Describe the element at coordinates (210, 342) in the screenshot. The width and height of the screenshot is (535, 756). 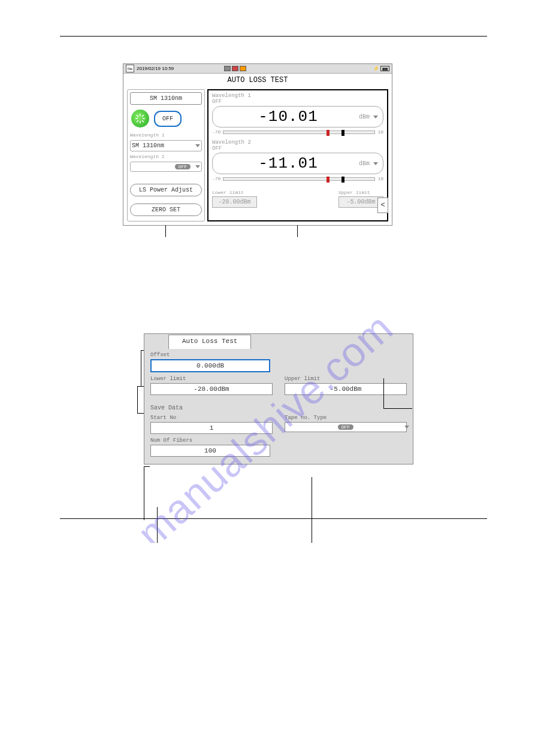
I see `auto-loss-test-tab: Auto Loss Test` at that location.